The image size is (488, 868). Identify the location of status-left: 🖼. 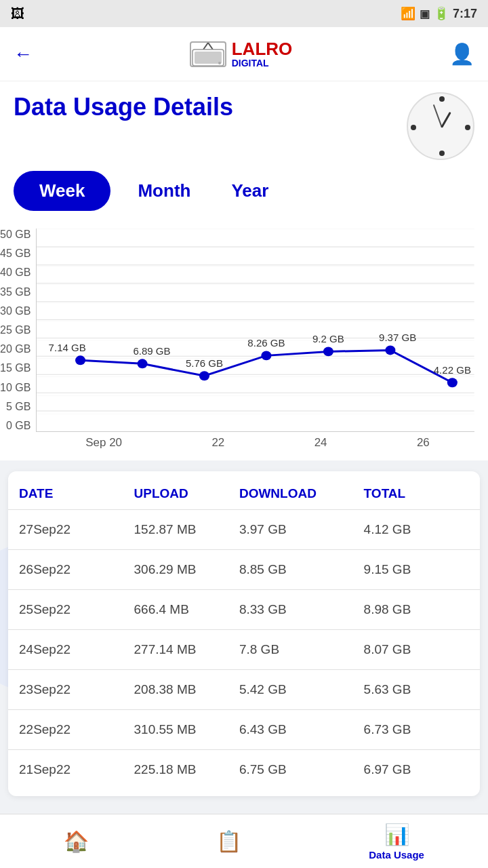
(18, 14).